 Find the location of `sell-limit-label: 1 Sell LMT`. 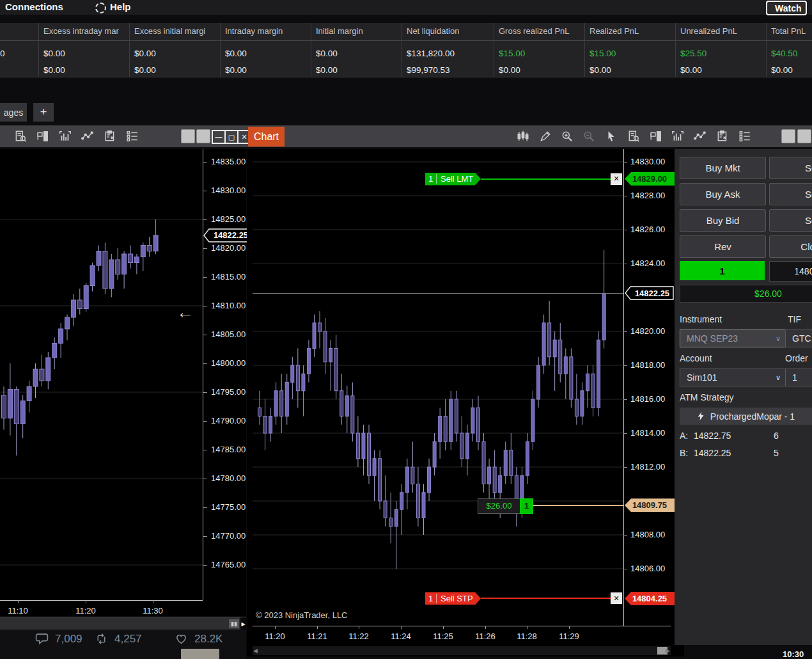

sell-limit-label: 1 Sell LMT is located at coordinates (453, 179).